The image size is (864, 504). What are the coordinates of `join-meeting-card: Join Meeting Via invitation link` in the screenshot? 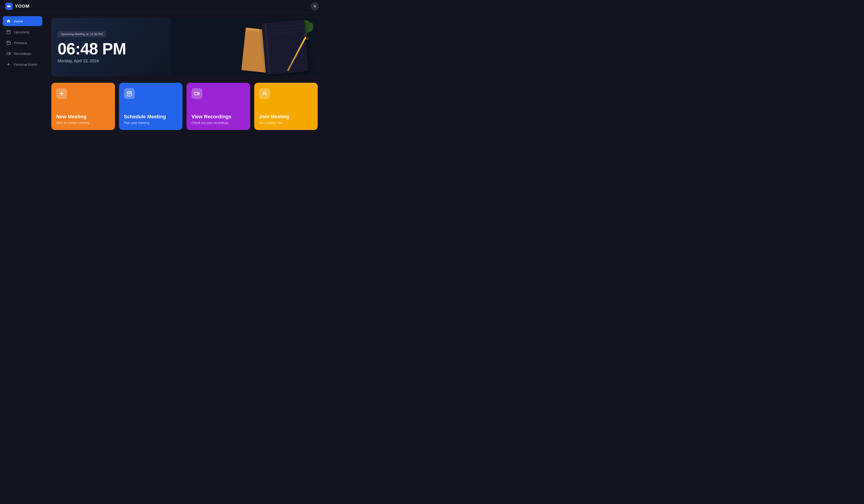 It's located at (286, 106).